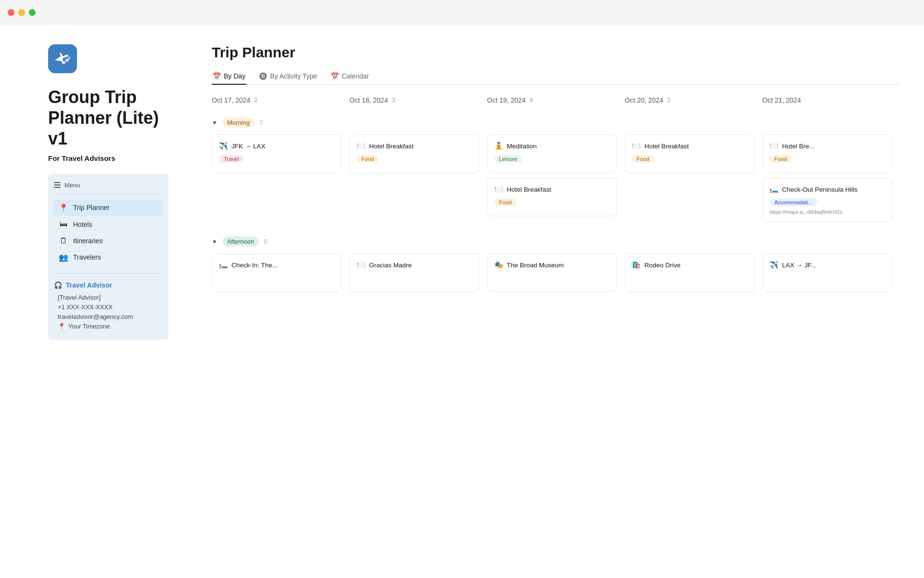  I want to click on sidebar-item-label: Trip Planner, so click(91, 208).